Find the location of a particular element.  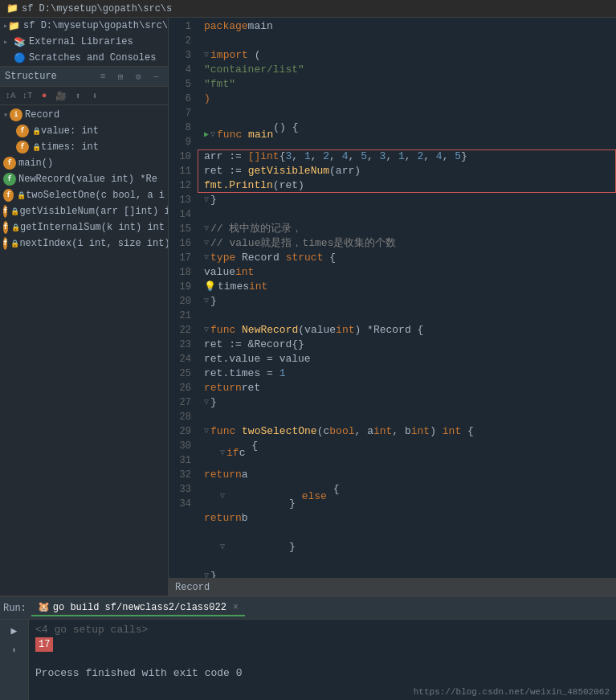

code-line-23: ret.value = value is located at coordinates (410, 359).